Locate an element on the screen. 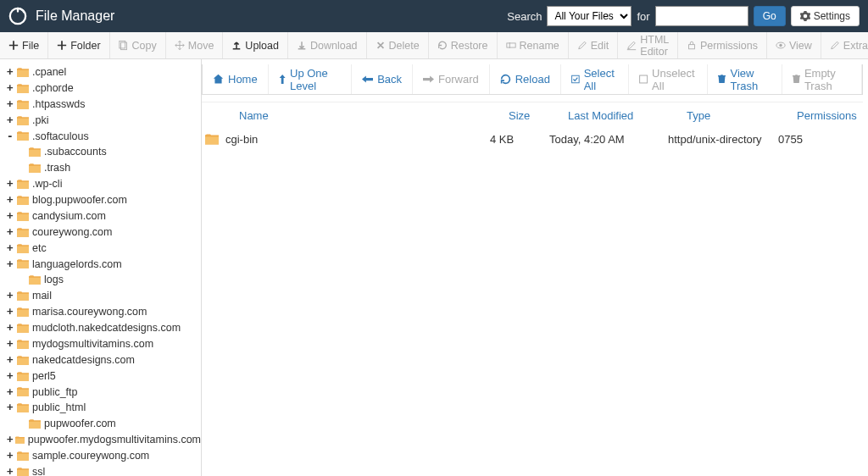 This screenshot has width=868, height=476. copy-button: Copy is located at coordinates (138, 46).